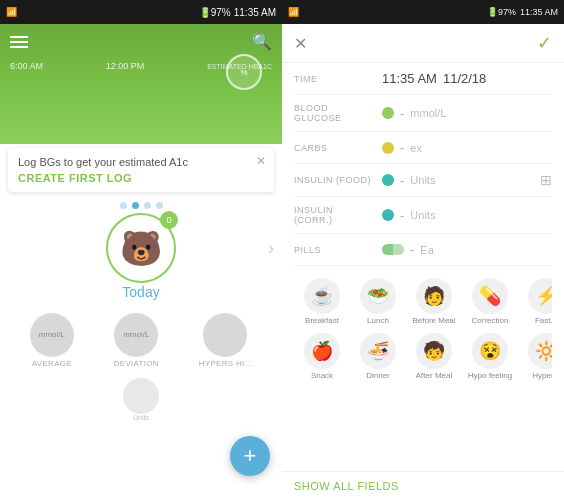 The width and height of the screenshot is (564, 500). I want to click on confirm-button: ✓, so click(544, 43).